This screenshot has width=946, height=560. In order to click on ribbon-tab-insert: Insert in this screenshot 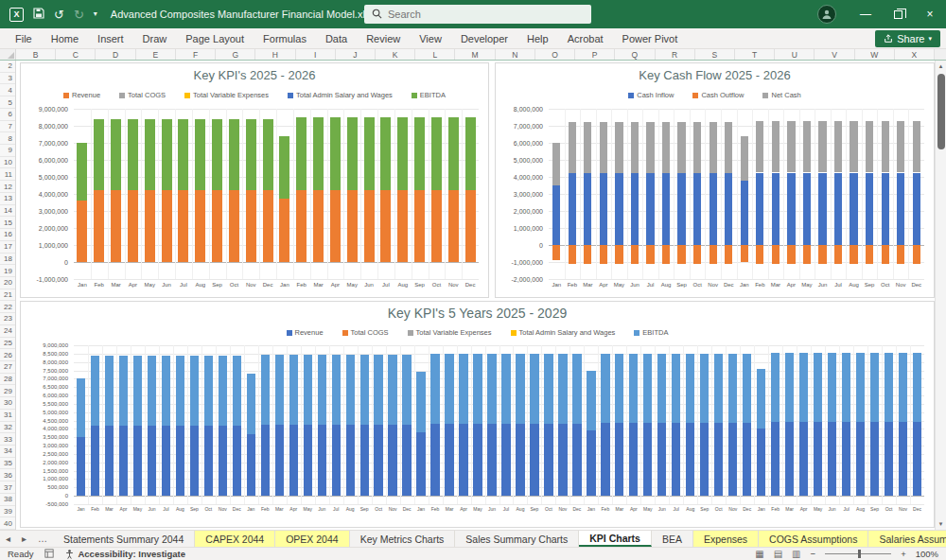, I will do `click(111, 38)`.